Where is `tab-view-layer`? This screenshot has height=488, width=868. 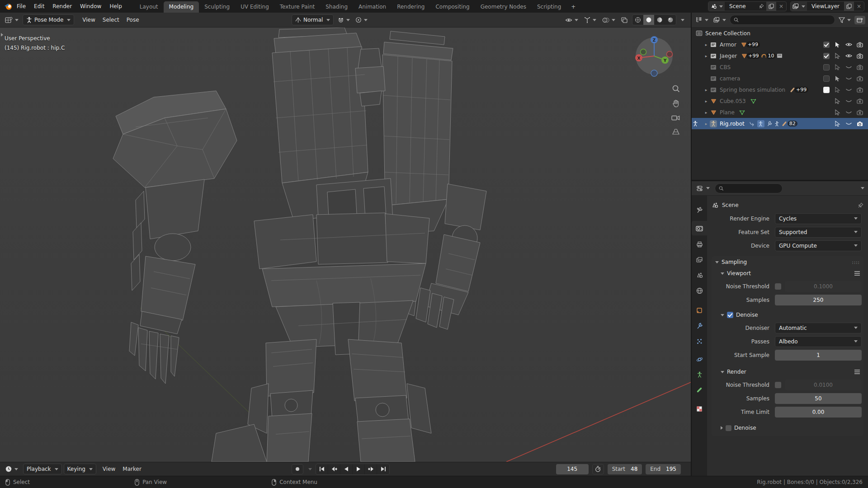 tab-view-layer is located at coordinates (699, 260).